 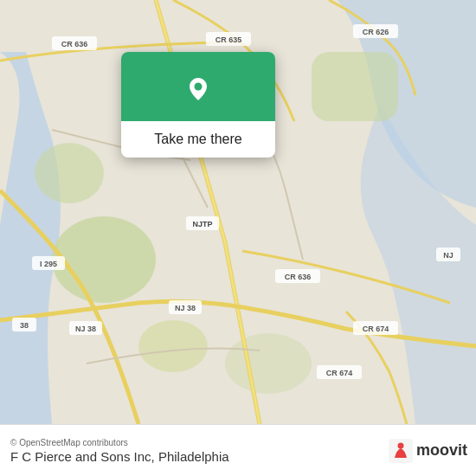 What do you see at coordinates (238, 450) in the screenshot?
I see `bottom-bar: © OpenStreetMap contributors F C Pierce …` at bounding box center [238, 450].